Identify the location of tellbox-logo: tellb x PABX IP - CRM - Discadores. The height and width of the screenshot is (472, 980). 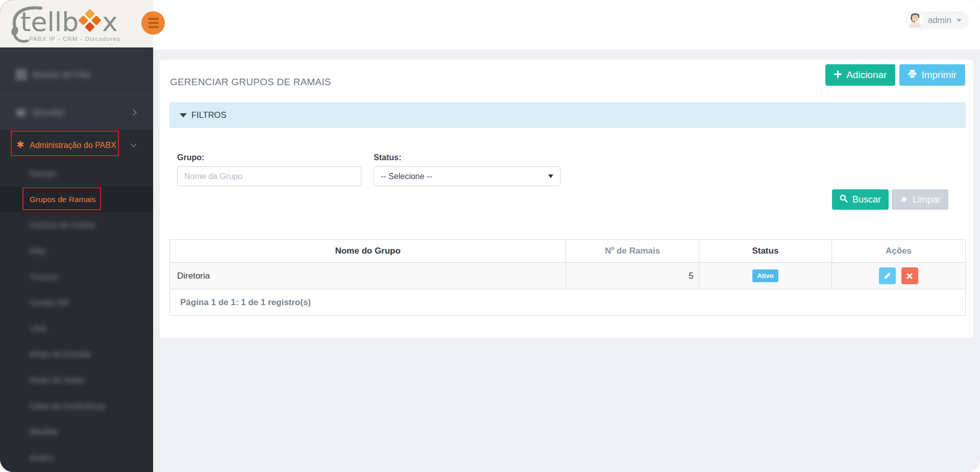
(77, 23).